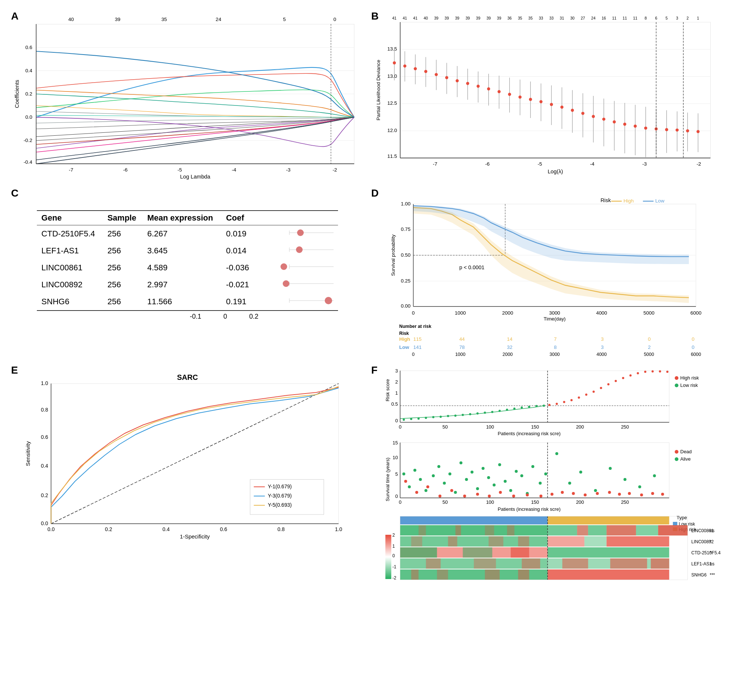 The width and height of the screenshot is (735, 700). I want to click on svg-text: 2, so click(394, 535).